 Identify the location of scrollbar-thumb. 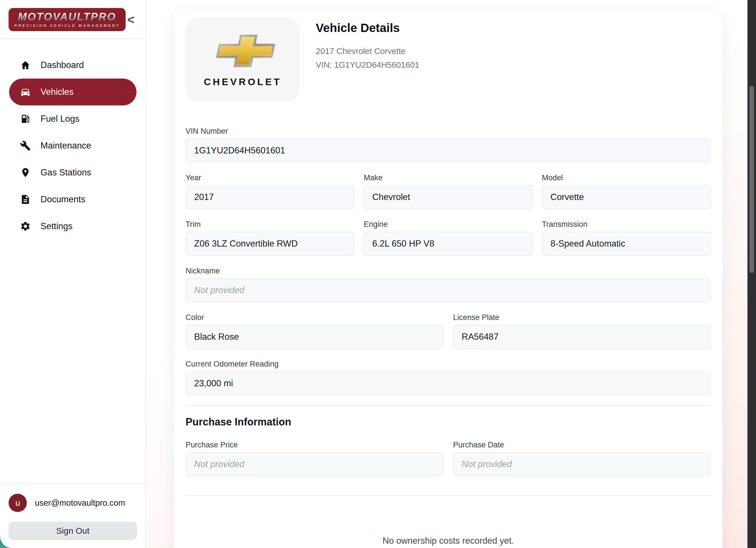
(752, 179).